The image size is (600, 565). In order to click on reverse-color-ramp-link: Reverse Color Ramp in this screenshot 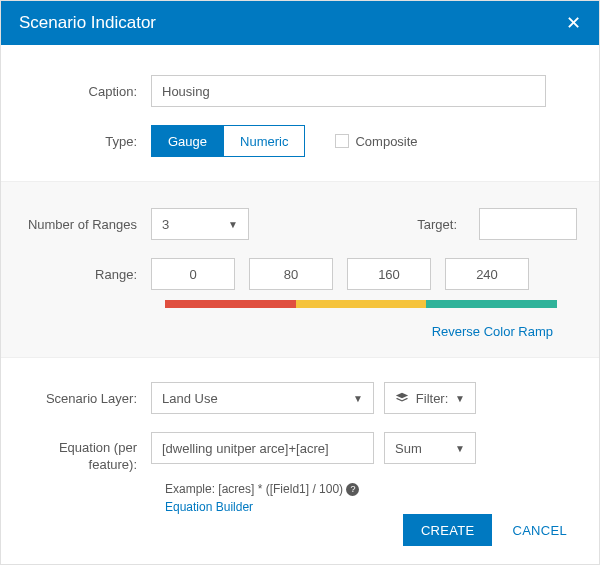, I will do `click(288, 332)`.